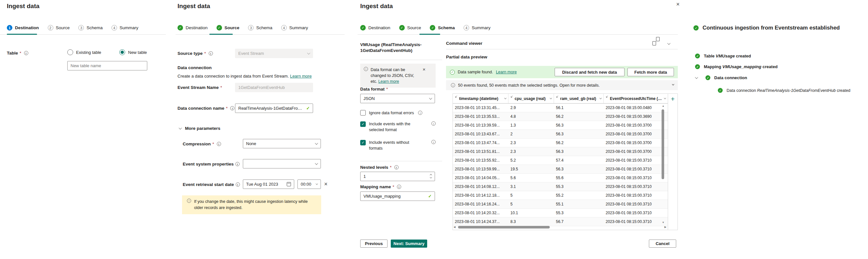 This screenshot has width=868, height=259. What do you see at coordinates (374, 244) in the screenshot?
I see `previous-button: Previous` at bounding box center [374, 244].